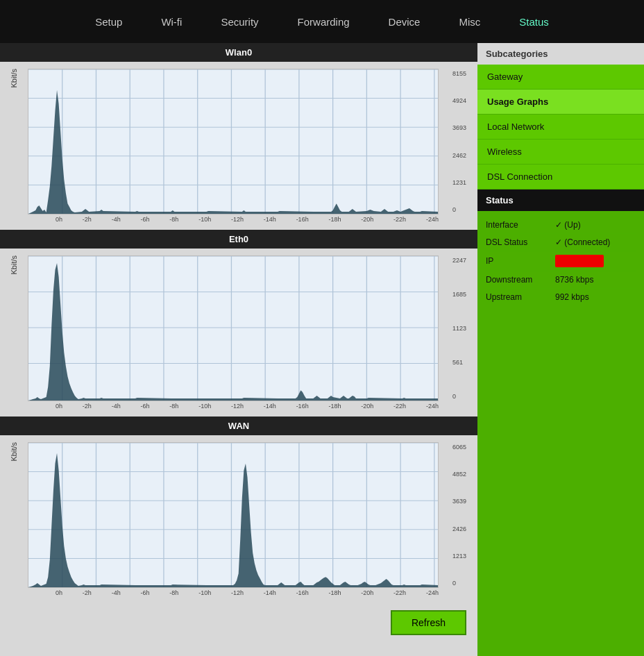 The height and width of the screenshot is (656, 644). Describe the element at coordinates (14, 452) in the screenshot. I see `wan-y-label: Kbit/s` at that location.